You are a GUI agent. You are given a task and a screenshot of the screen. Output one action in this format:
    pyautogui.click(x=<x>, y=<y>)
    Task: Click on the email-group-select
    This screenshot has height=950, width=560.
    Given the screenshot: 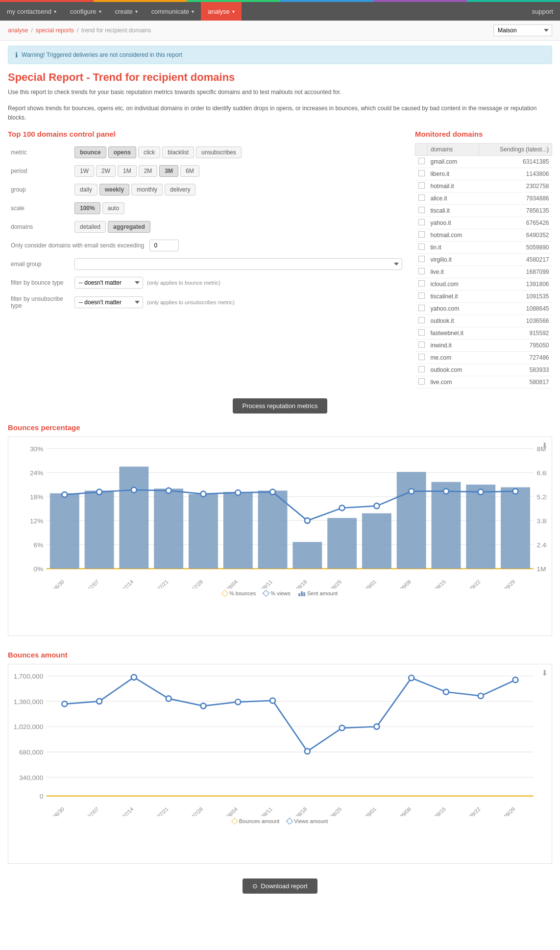 What is the action you would take?
    pyautogui.click(x=238, y=264)
    